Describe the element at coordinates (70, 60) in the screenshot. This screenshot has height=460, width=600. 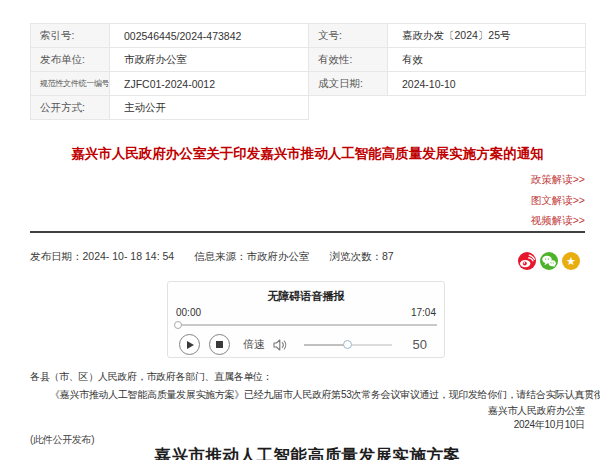
I see `issuer-label: 发布单位:` at that location.